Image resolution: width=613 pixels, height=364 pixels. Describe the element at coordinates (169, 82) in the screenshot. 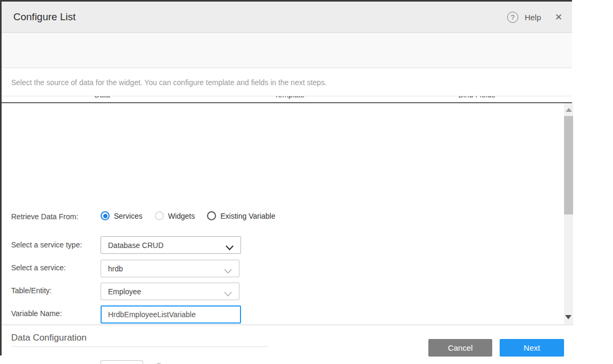

I see `description-text: Select the source of data for the widget…` at that location.